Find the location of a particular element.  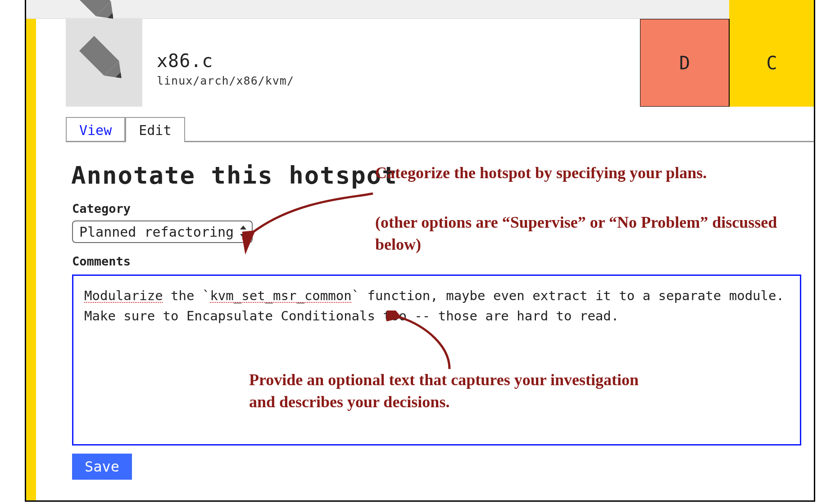

annotation-options: (other options are “Supervise” or “No Pr… is located at coordinates (595, 233).